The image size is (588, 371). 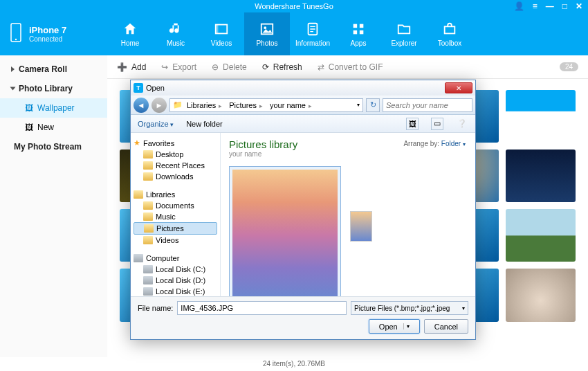 I want to click on file-thumbnail, so click(x=285, y=233).